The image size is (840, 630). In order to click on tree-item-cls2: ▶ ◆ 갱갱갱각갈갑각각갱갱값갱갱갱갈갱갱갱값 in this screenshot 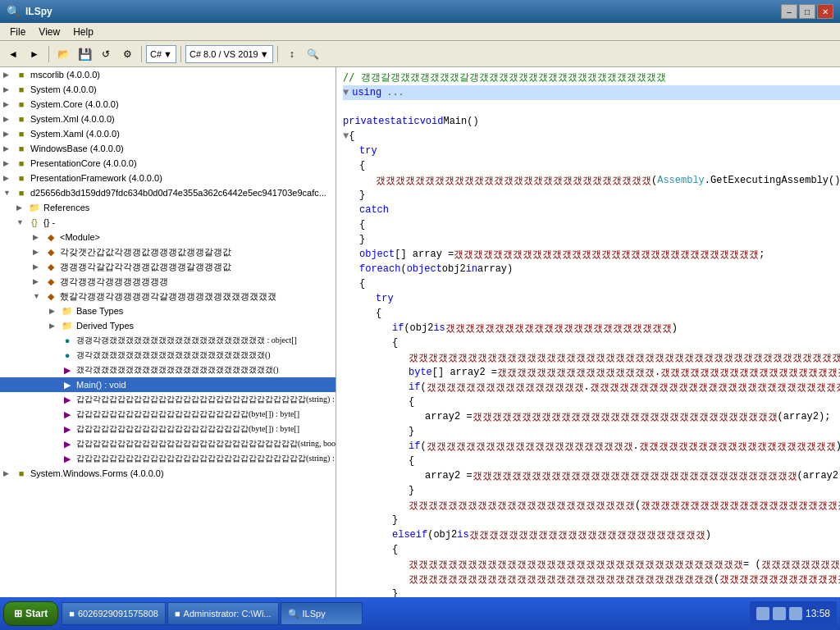, I will do `click(167, 267)`.